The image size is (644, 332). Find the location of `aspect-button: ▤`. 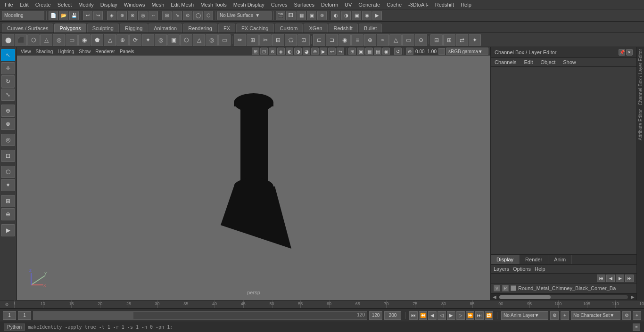

aspect-button: ▤ is located at coordinates (378, 51).